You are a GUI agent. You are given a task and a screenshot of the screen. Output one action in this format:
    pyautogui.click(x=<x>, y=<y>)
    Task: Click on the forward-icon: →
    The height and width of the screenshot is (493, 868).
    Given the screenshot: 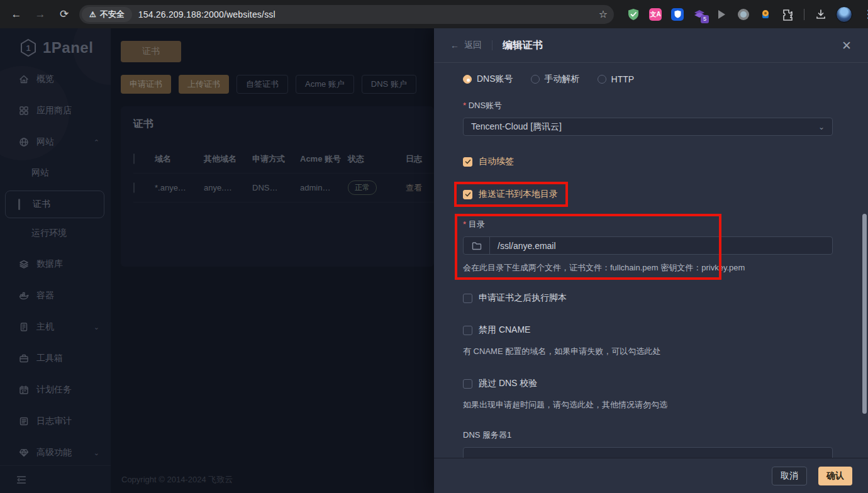 What is the action you would take?
    pyautogui.click(x=40, y=14)
    